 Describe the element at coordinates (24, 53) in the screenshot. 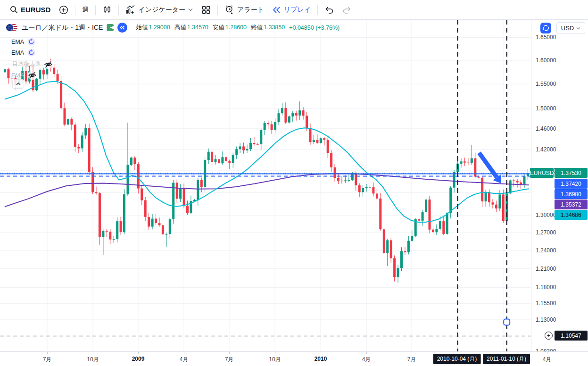

I see `legend-row-ema-2: EMA` at that location.